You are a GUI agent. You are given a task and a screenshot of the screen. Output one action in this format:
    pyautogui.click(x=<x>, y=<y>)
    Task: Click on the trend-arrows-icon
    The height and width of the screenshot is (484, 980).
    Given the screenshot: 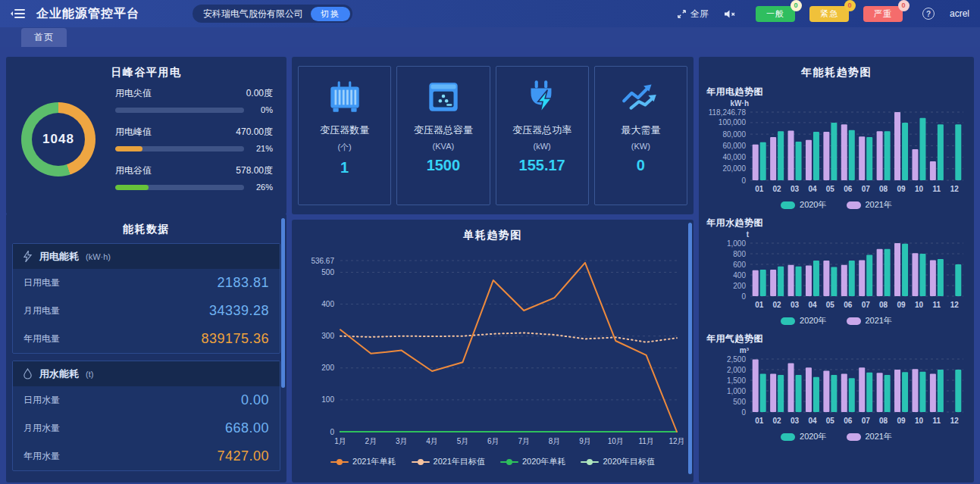 What is the action you would take?
    pyautogui.click(x=640, y=97)
    